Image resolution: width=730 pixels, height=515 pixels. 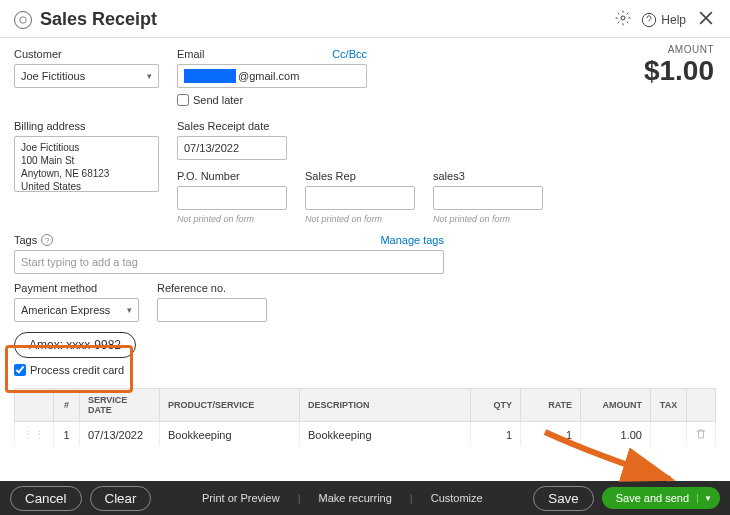 I want to click on footer-bar: Cancel Clear Print or Preview | Make rec…, so click(x=365, y=498).